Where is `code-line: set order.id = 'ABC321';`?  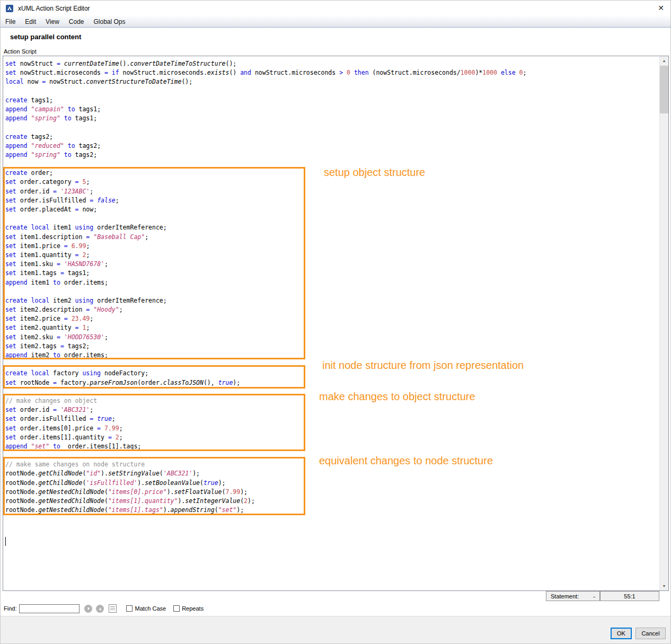
code-line: set order.id = 'ABC321'; is located at coordinates (332, 410).